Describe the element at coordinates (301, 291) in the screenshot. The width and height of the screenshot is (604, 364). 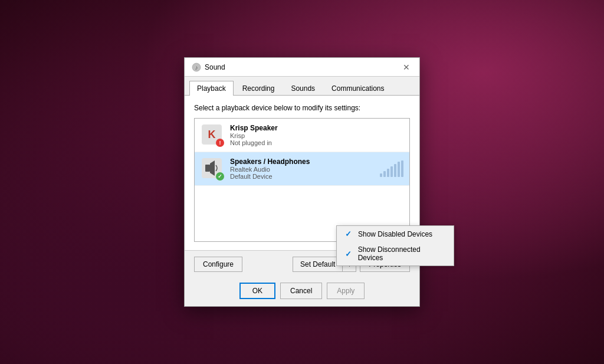
I see `cancel-button: Cancel` at that location.